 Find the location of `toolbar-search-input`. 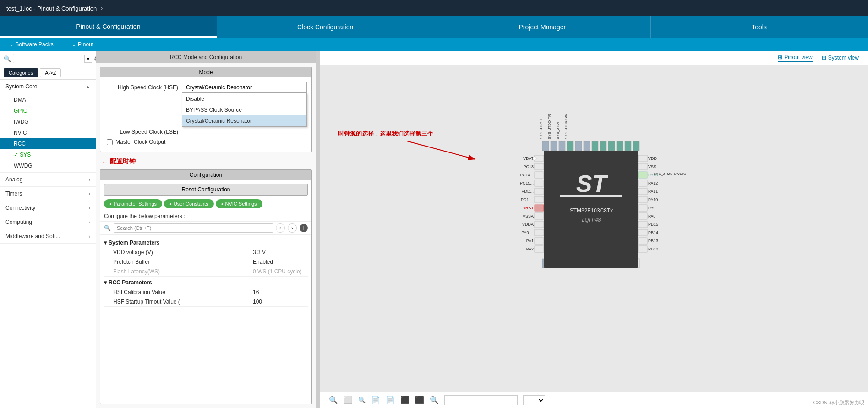

toolbar-search-input is located at coordinates (481, 400).